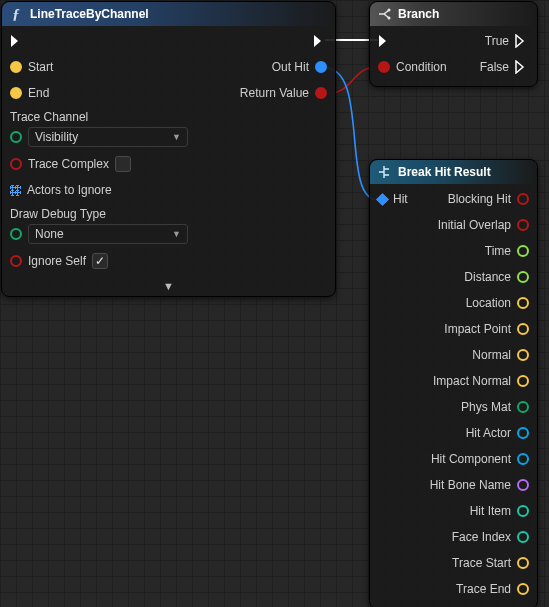 The height and width of the screenshot is (607, 549). I want to click on output-time: Time, so click(507, 251).